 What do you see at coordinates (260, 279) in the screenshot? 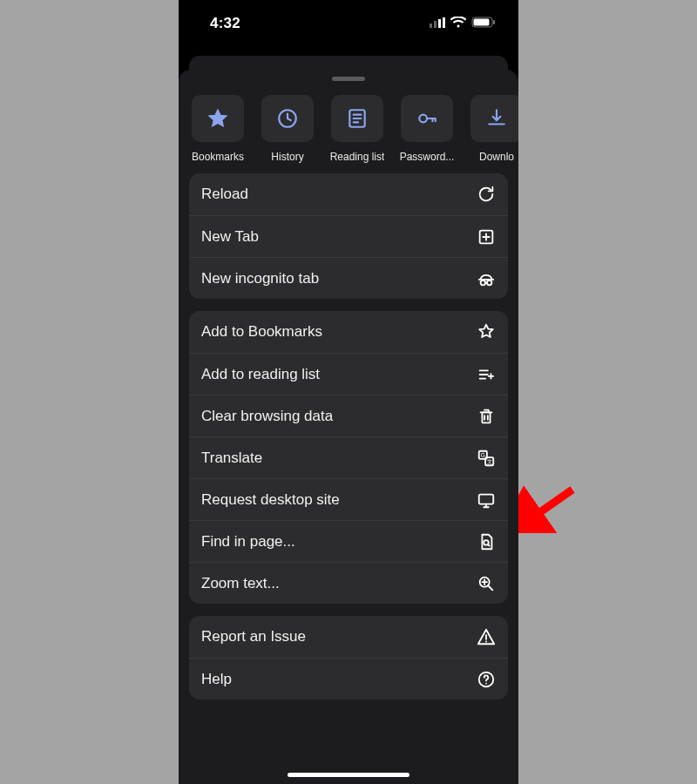
I see `menu-item-label: New incognito tab` at bounding box center [260, 279].